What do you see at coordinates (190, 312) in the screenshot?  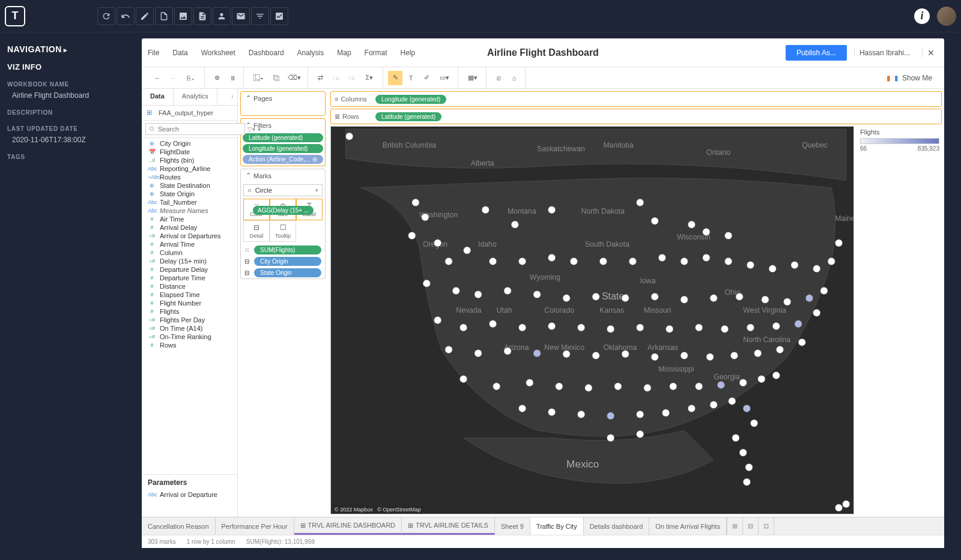 I see `field-item: #Flights` at bounding box center [190, 312].